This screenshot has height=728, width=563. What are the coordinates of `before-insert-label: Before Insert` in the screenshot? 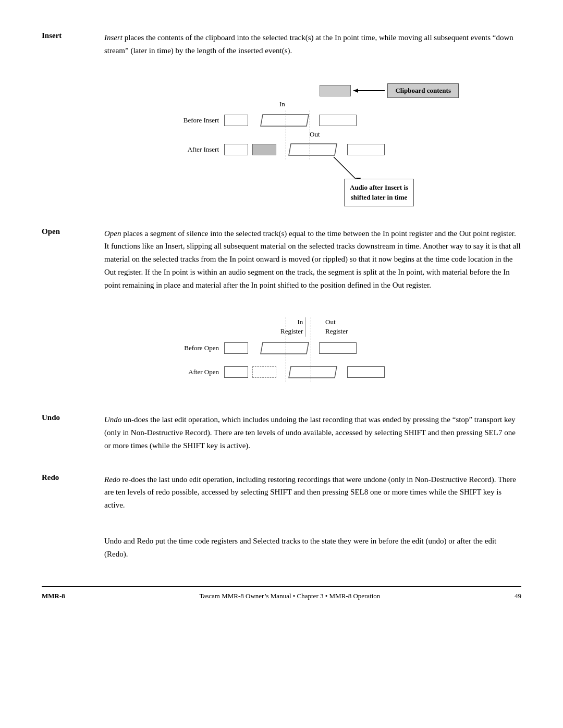 It's located at (195, 120).